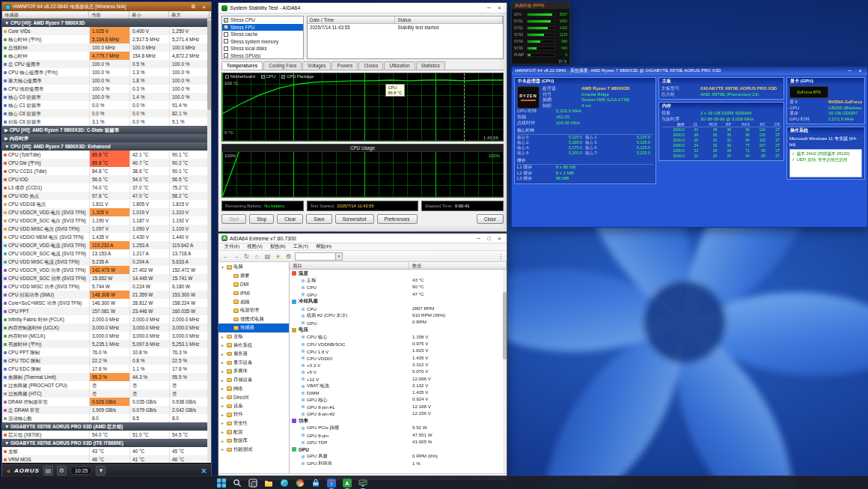  What do you see at coordinates (254, 276) in the screenshot?
I see `tree-item-摘要: 摘要` at bounding box center [254, 276].